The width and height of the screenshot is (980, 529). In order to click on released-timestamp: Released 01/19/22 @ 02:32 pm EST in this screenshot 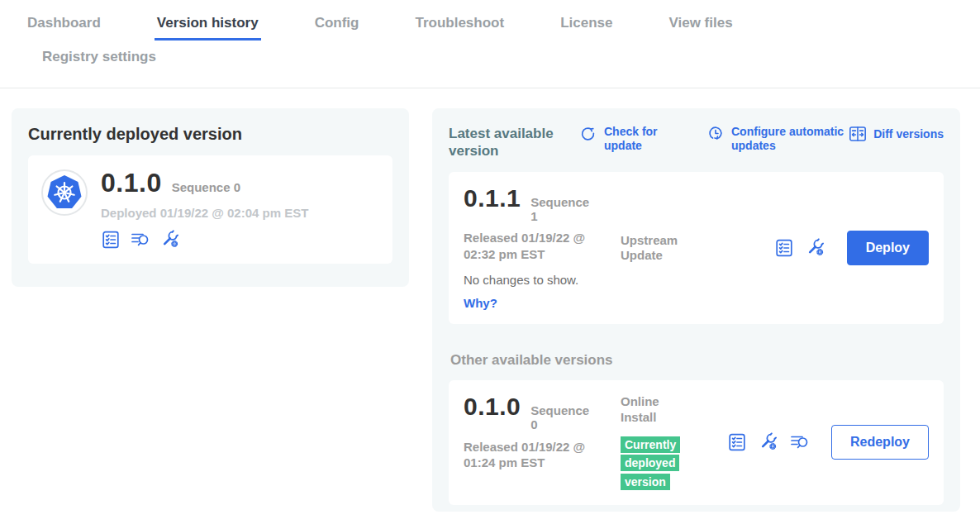, I will do `click(535, 246)`.